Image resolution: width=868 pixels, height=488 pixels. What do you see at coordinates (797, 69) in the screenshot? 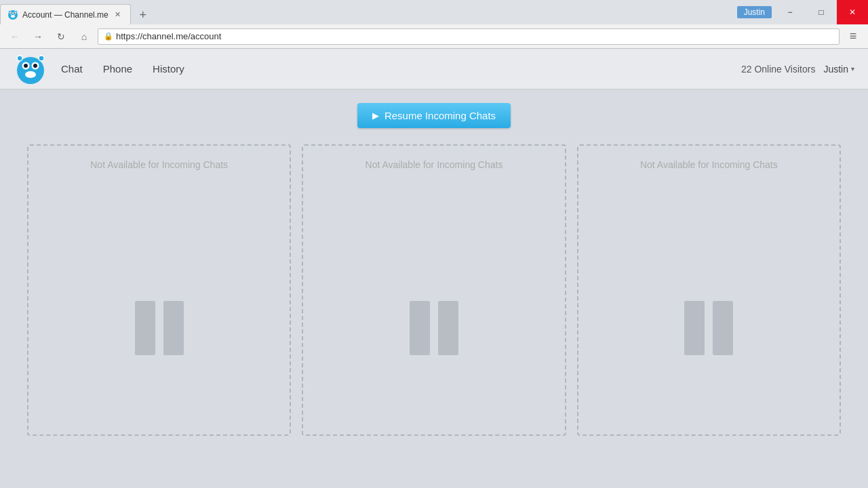
I see `nav-right: 22 Online Visitors Justin ▾` at bounding box center [797, 69].